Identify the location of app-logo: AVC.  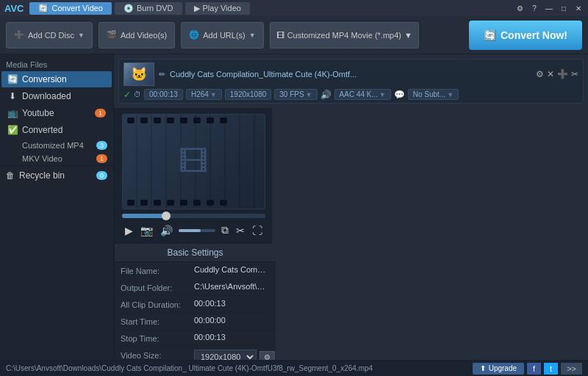
(14, 9).